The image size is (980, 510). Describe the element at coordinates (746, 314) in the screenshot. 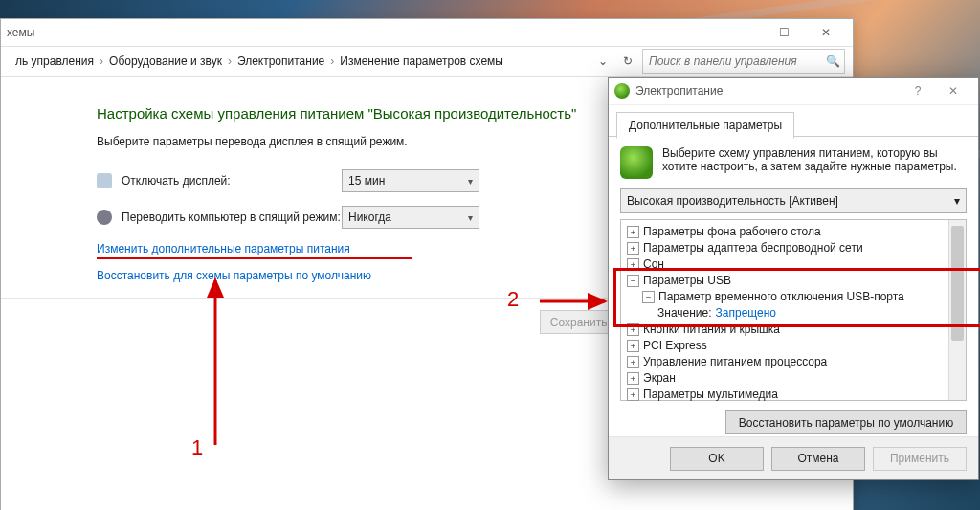

I see `usb-suspend-value: Запрещено` at that location.